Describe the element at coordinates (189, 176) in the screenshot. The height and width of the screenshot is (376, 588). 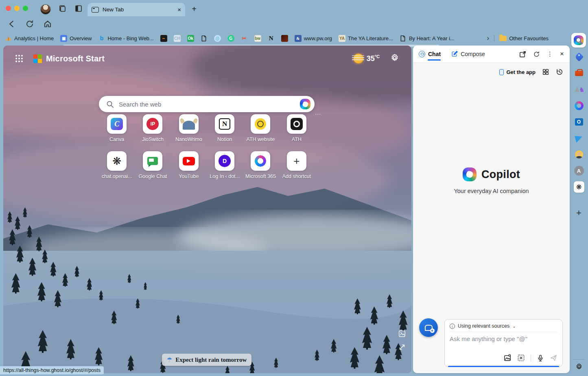
I see `shortcut-label: YouTube` at that location.